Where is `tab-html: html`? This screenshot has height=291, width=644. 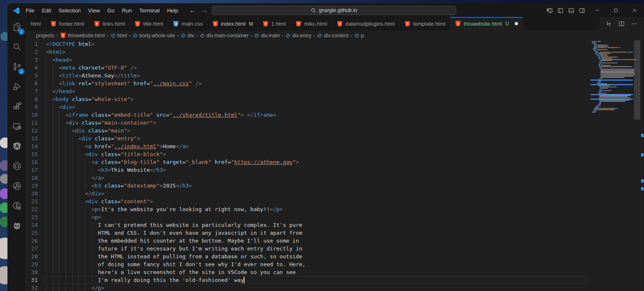 tab-html: html is located at coordinates (36, 24).